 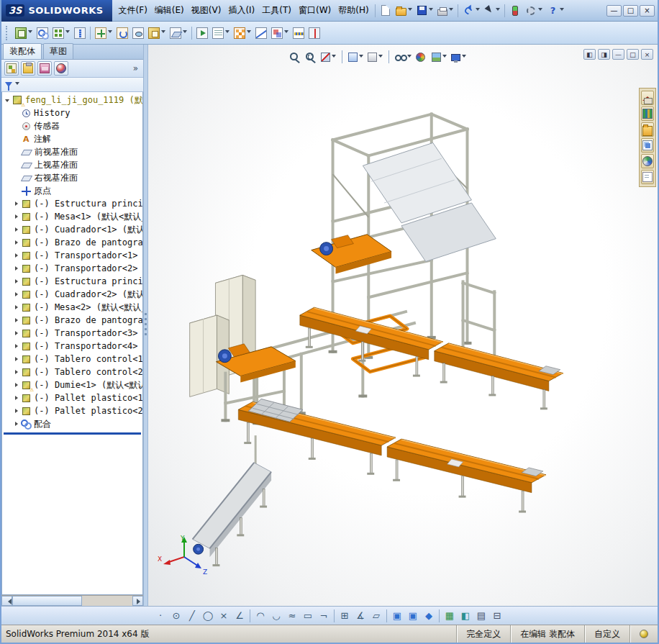 I want to click on tree-item: (-) Dumie<1> (默认<默认, so click(x=72, y=385).